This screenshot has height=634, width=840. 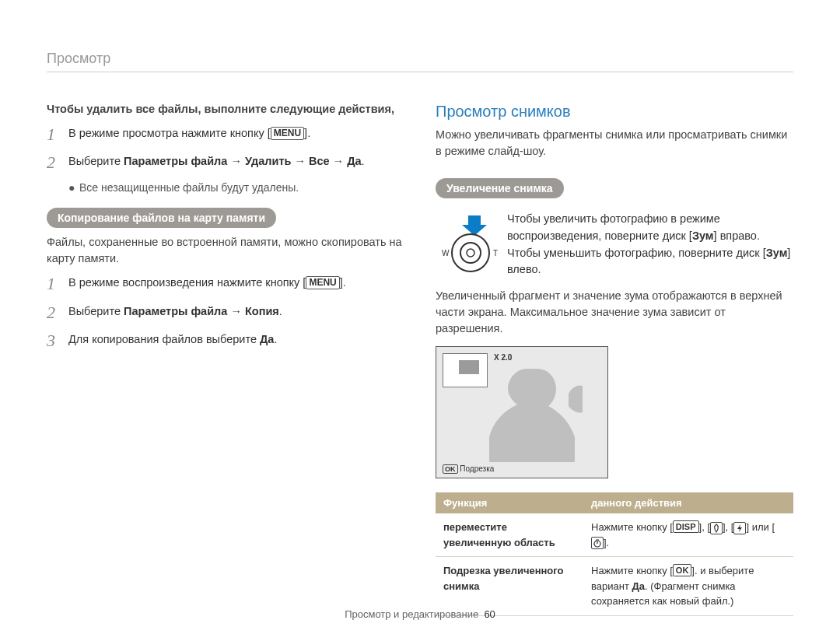 I want to click on copy-pill: Копирование файлов на карту памяти, so click(x=162, y=218).